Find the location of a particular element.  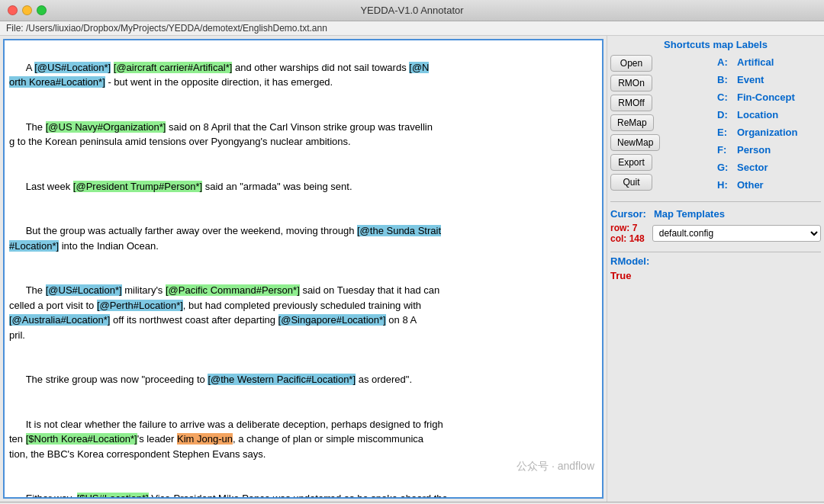

shortcuts-title: Shortcuts map Labels is located at coordinates (716, 44).